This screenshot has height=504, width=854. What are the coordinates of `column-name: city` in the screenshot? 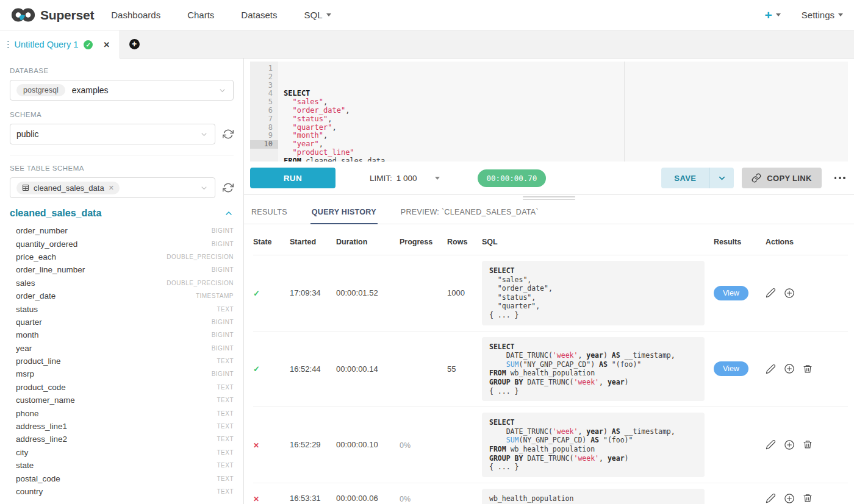 It's located at (22, 452).